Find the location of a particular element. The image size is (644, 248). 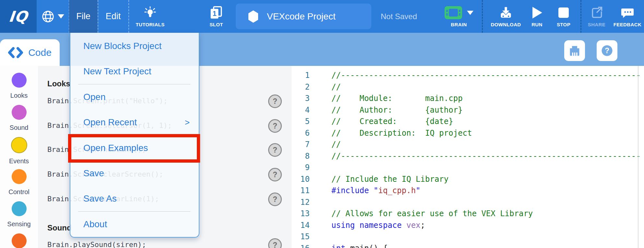

iq-logo: IQ is located at coordinates (18, 17).